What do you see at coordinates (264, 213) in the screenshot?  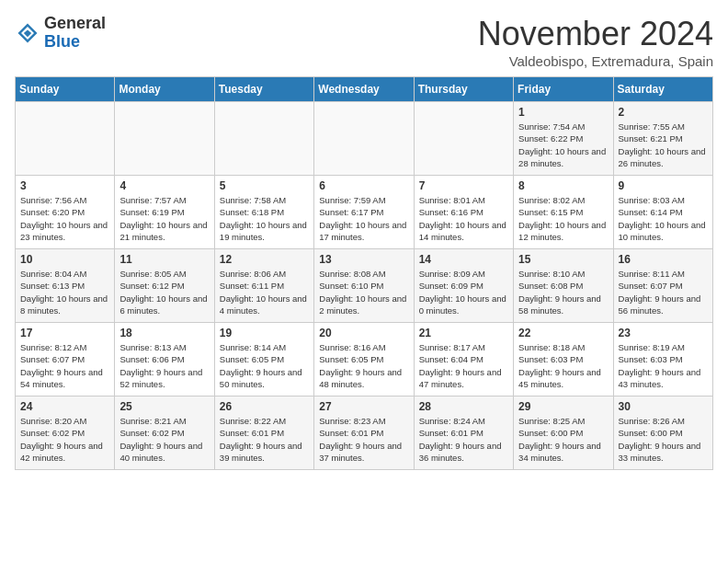 I see `calendar-cell: 5Sunrise: 7:58 AMSunset: 6:18 PMDaylight…` at bounding box center [264, 213].